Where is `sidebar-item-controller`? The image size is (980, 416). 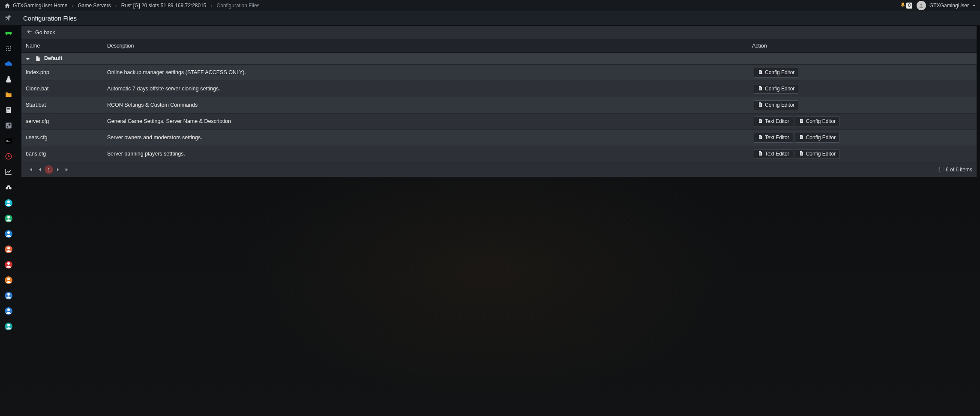 sidebar-item-controller is located at coordinates (9, 33).